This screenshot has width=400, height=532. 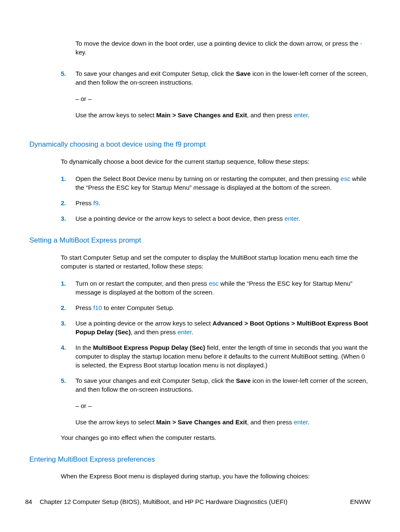 What do you see at coordinates (216, 94) in the screenshot?
I see `step-list-continued: 5. To save your changes and exit Compute…` at bounding box center [216, 94].